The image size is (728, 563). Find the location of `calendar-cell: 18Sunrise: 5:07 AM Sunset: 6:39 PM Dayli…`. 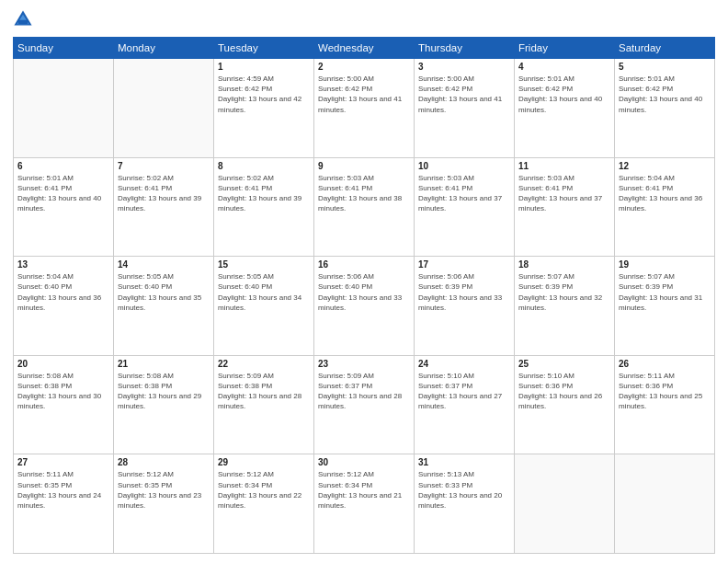

calendar-cell: 18Sunrise: 5:07 AM Sunset: 6:39 PM Dayli… is located at coordinates (564, 306).